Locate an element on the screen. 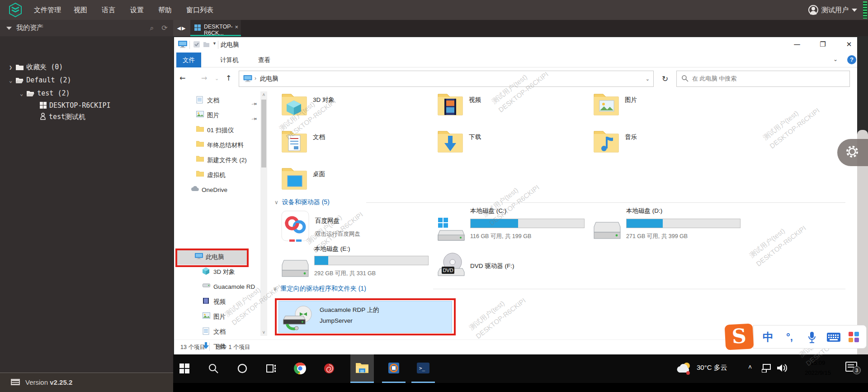 The height and width of the screenshot is (392, 868). nav-folder-new: 新建文件夹 (2) is located at coordinates (217, 160).